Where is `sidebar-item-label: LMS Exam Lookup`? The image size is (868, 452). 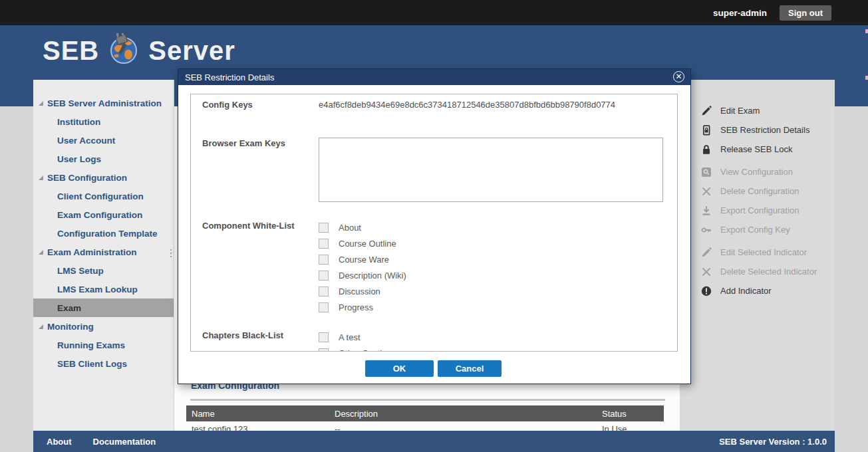 sidebar-item-label: LMS Exam Lookup is located at coordinates (97, 290).